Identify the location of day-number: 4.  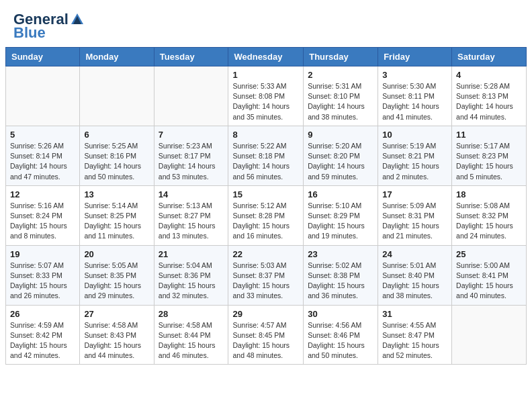
(489, 75).